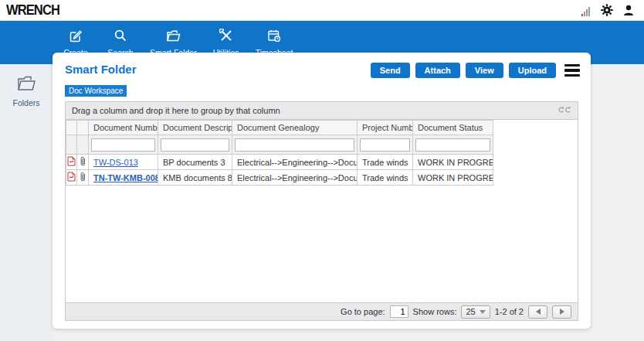  Describe the element at coordinates (452, 145) in the screenshot. I see `filter-document-status-input` at that location.